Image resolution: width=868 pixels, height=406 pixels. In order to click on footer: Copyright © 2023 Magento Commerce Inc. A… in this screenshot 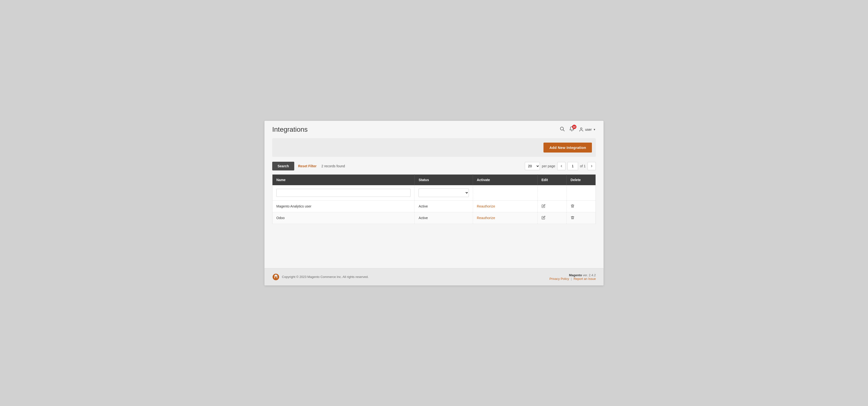, I will do `click(434, 277)`.